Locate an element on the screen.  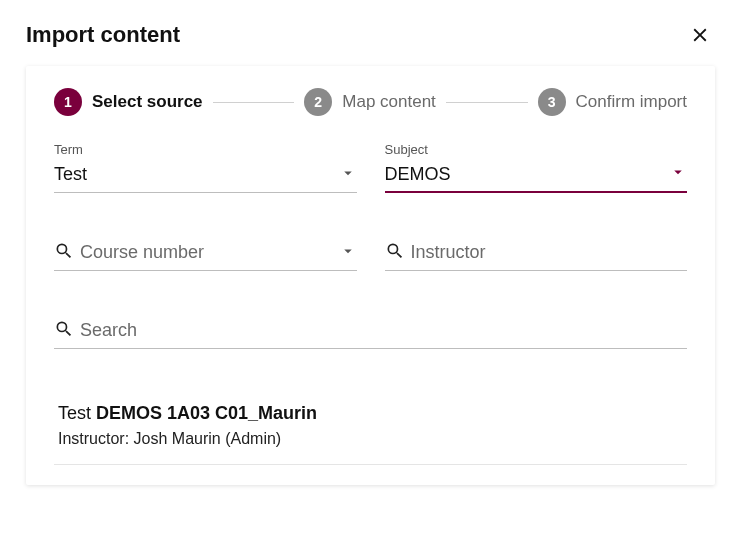
search-input-wrap is located at coordinates (370, 331).